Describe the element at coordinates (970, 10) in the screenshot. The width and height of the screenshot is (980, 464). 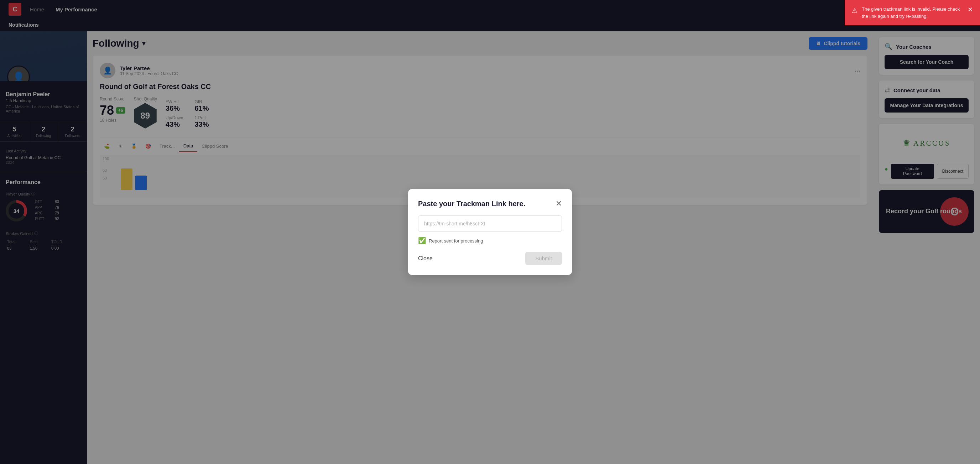
I see `toast-close-button: ✕` at that location.